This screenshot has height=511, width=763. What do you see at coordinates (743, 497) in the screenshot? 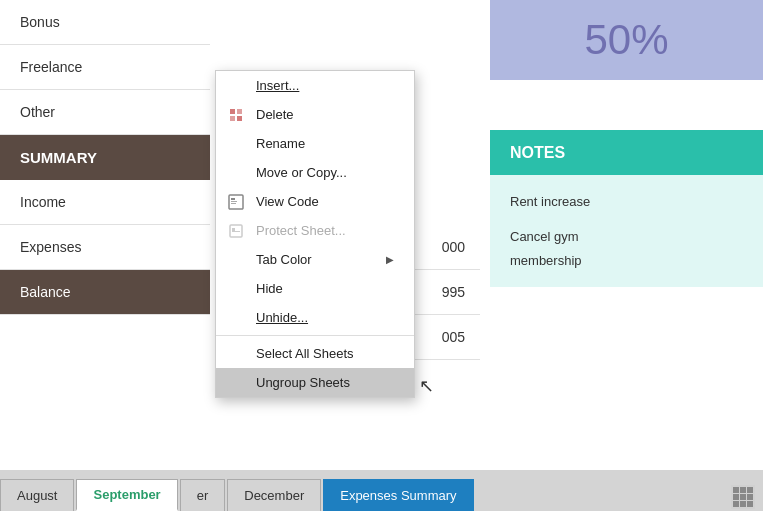
I see `grid-icon` at bounding box center [743, 497].